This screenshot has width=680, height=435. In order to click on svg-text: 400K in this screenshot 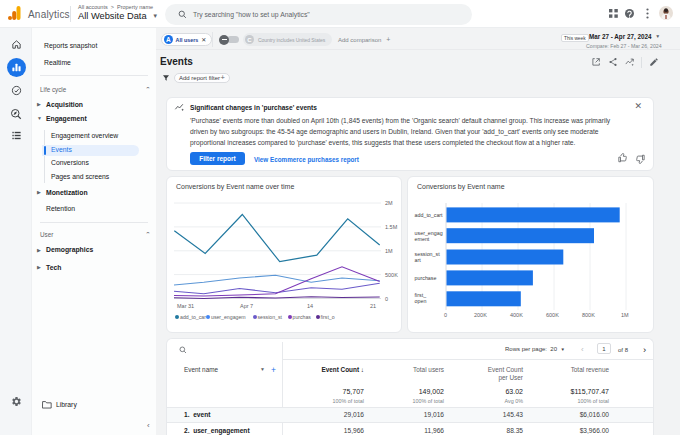, I will do `click(516, 315)`.